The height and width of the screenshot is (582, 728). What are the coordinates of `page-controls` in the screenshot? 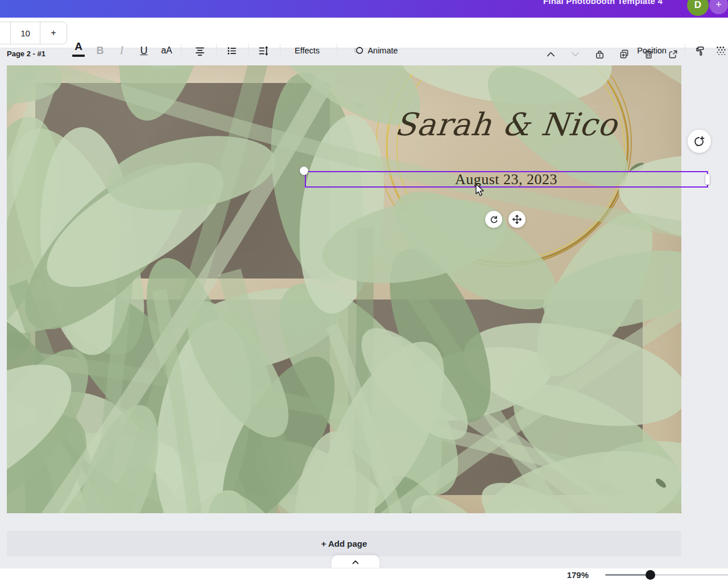 It's located at (612, 54).